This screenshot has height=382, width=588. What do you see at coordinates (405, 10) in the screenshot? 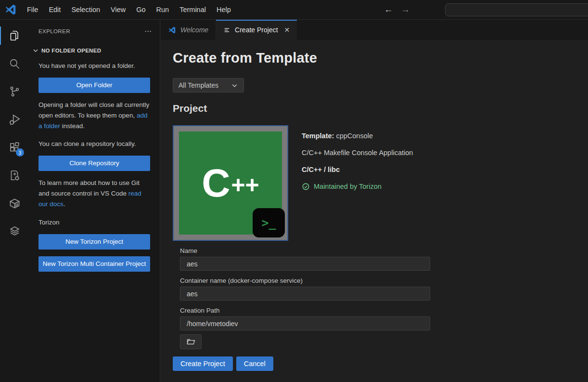
I see `forward-arrow-icon: →` at bounding box center [405, 10].